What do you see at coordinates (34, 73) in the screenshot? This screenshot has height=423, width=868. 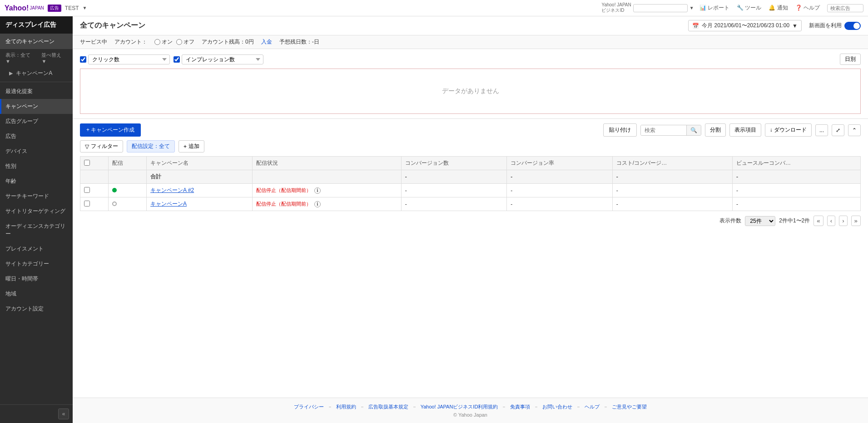 I see `campaign-a-label: キャンペーンA` at bounding box center [34, 73].